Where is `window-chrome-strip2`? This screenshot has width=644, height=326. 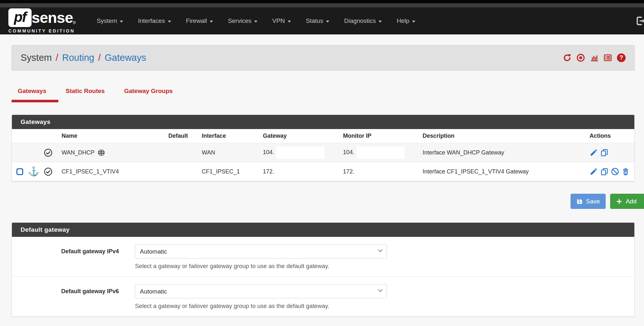 window-chrome-strip2 is located at coordinates (322, 5).